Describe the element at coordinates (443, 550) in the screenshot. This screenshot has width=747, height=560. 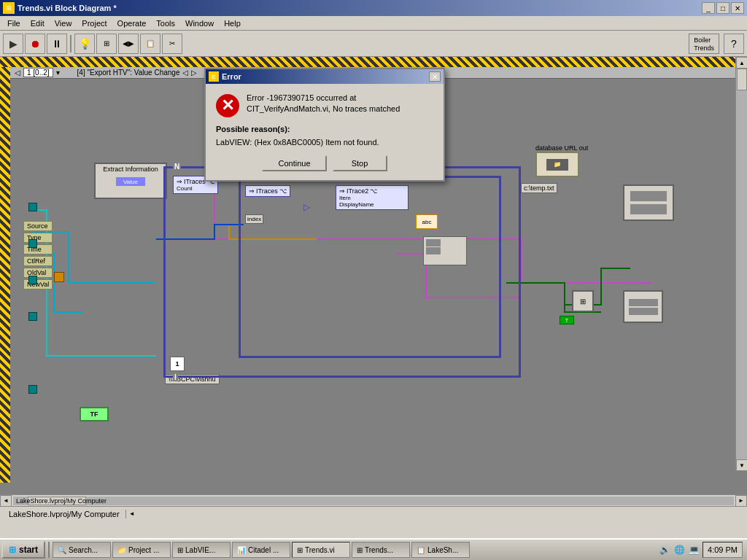
I see `taskbar-lakesh-label: LakeSh...` at that location.